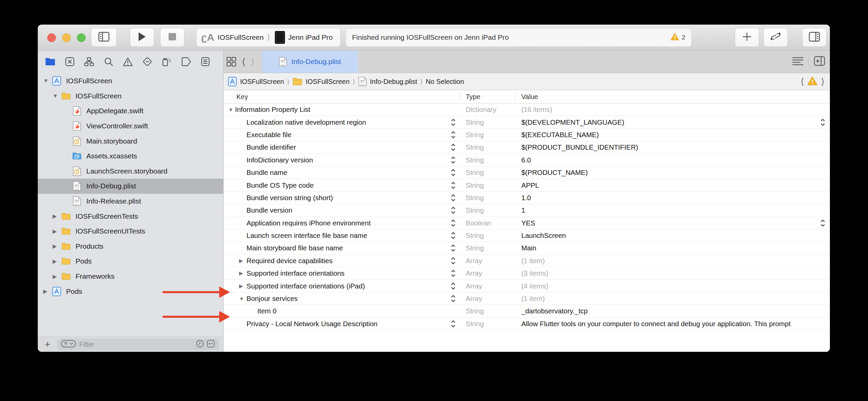 This screenshot has width=868, height=401. Describe the element at coordinates (527, 299) in the screenshot. I see `plist-row: ▼ Bonjour services Array (1 item)` at that location.